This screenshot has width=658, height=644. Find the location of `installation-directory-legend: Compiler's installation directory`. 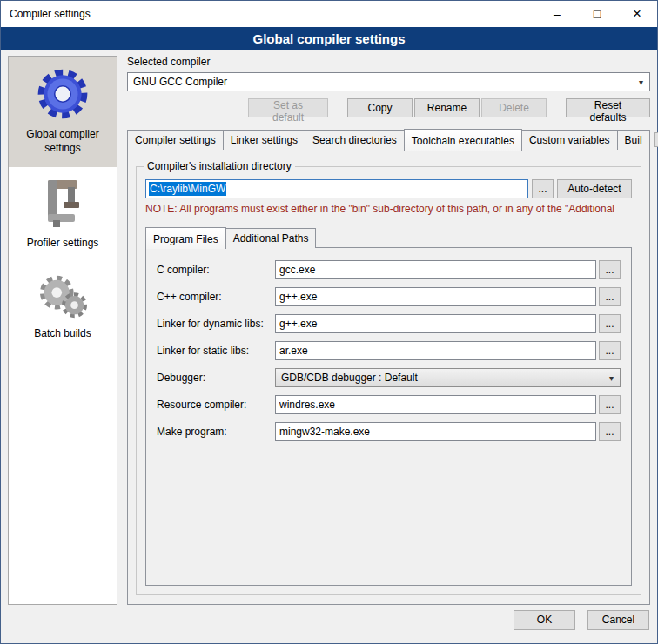

installation-directory-legend: Compiler's installation directory is located at coordinates (219, 166).